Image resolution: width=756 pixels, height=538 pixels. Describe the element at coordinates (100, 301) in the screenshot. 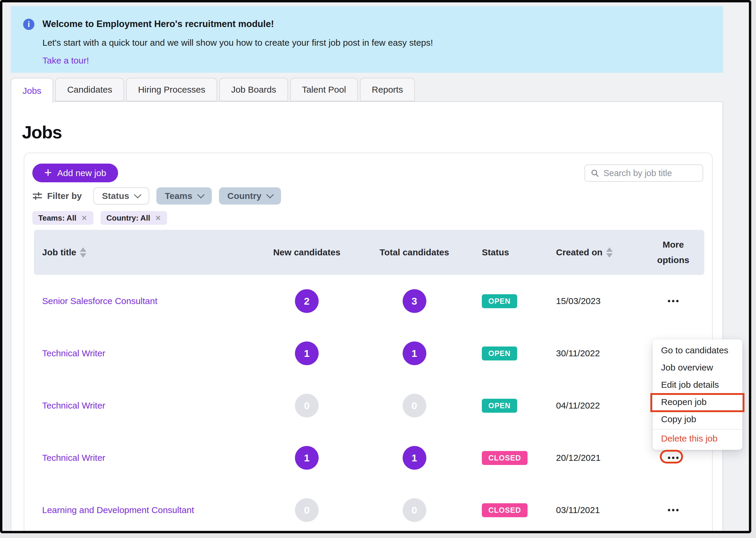

I see `job-title-link: Senior Salesforce Consultant` at that location.